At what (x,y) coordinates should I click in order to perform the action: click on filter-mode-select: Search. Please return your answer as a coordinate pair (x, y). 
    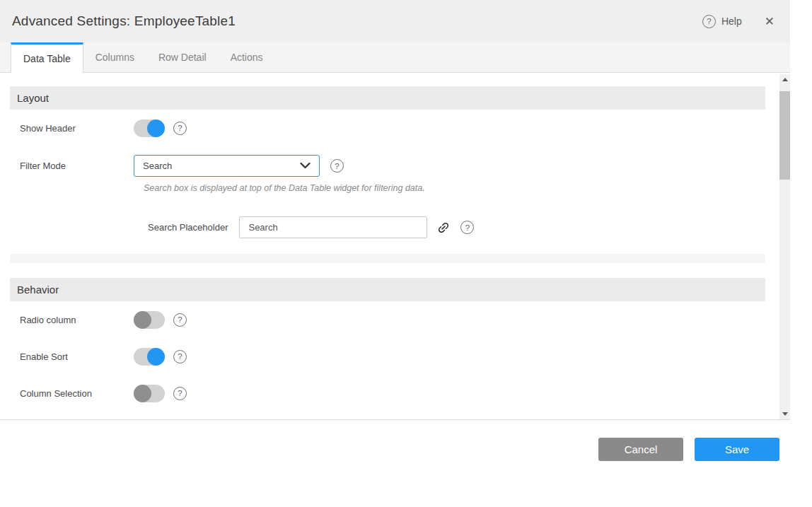
    Looking at the image, I should click on (226, 165).